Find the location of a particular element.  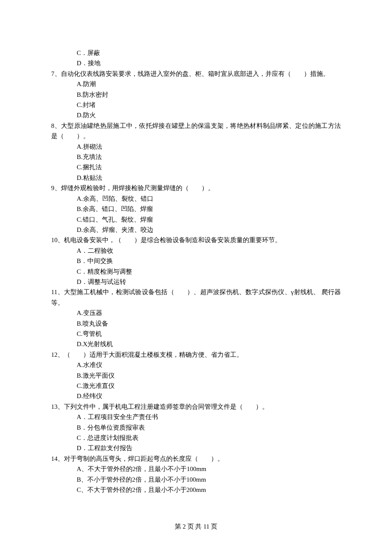

q9-option-c: C.错口、气孔、裂纹、焊瘤 is located at coordinates (196, 220).